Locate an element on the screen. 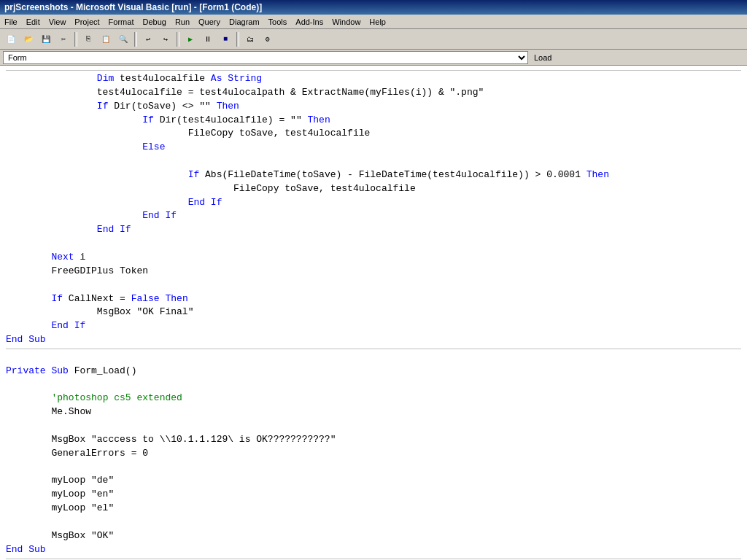  menu-item-run: Run is located at coordinates (182, 22).